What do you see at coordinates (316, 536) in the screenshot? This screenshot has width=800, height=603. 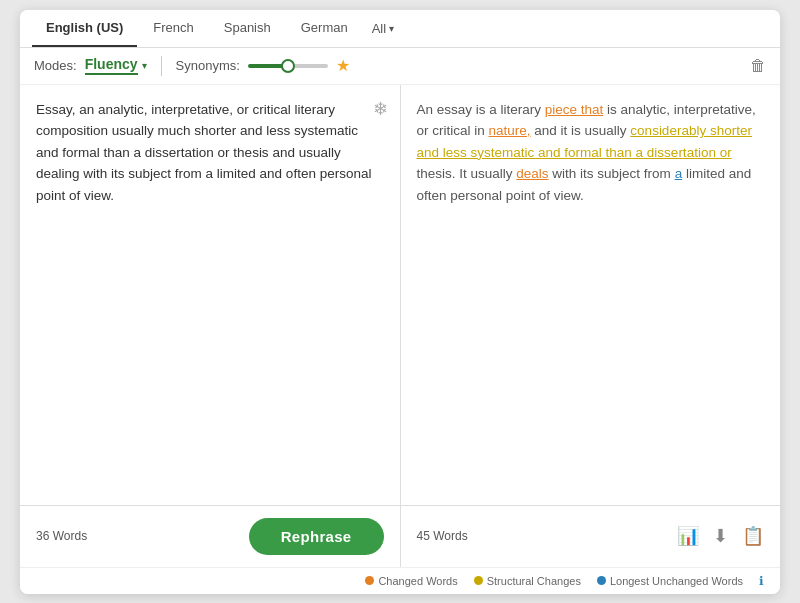 I see `rephrase-button: Rephrase` at bounding box center [316, 536].